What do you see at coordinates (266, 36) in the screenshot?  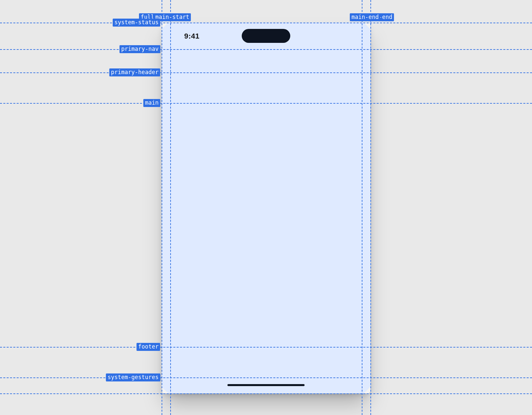 I see `dynamic-island` at bounding box center [266, 36].